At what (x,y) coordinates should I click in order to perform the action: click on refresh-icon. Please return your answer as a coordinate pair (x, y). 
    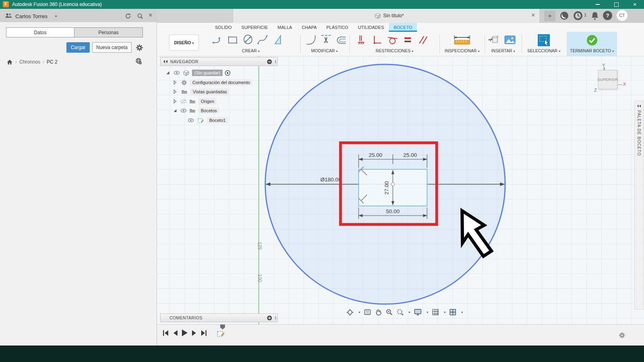
    Looking at the image, I should click on (128, 16).